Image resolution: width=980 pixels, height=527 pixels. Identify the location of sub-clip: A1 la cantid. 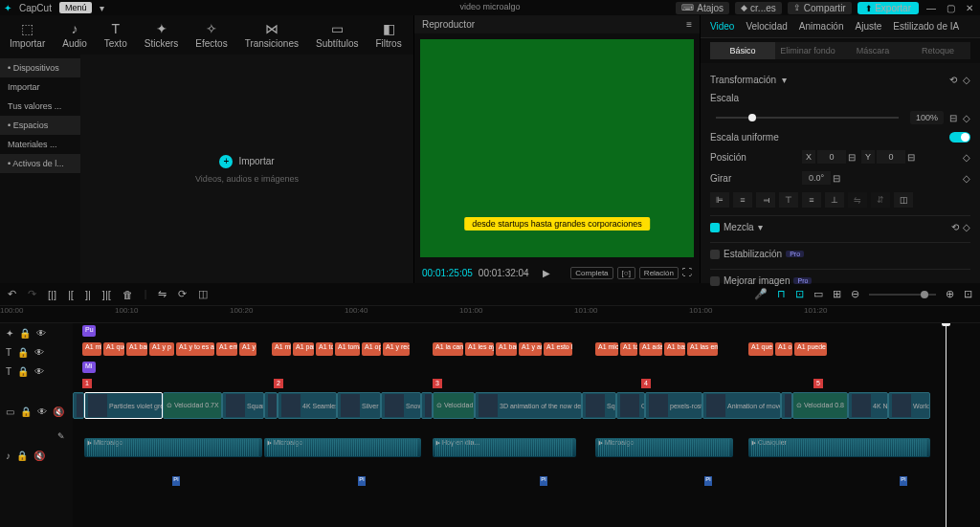
(448, 349).